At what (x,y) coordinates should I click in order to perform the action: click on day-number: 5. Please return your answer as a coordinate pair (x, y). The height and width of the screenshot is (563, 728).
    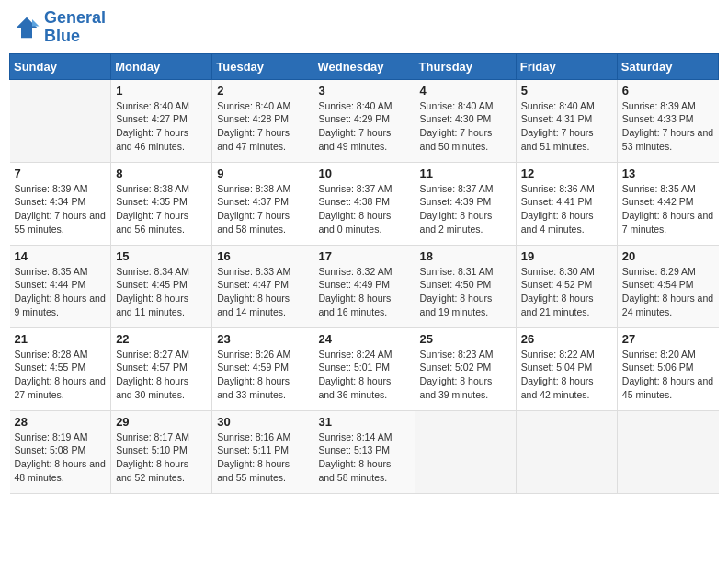
    Looking at the image, I should click on (566, 90).